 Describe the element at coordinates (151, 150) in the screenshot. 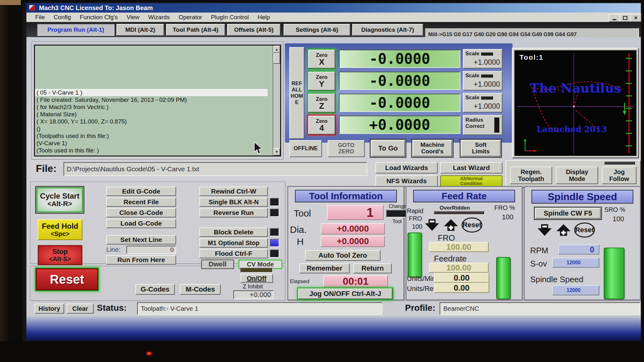

I see `gcode-line: (Tools used in this file: )` at that location.